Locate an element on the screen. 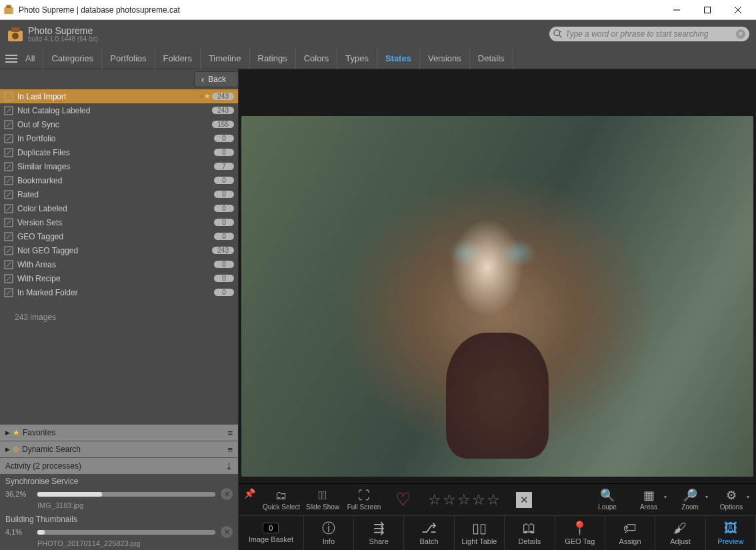  app-icon is located at coordinates (9, 10).